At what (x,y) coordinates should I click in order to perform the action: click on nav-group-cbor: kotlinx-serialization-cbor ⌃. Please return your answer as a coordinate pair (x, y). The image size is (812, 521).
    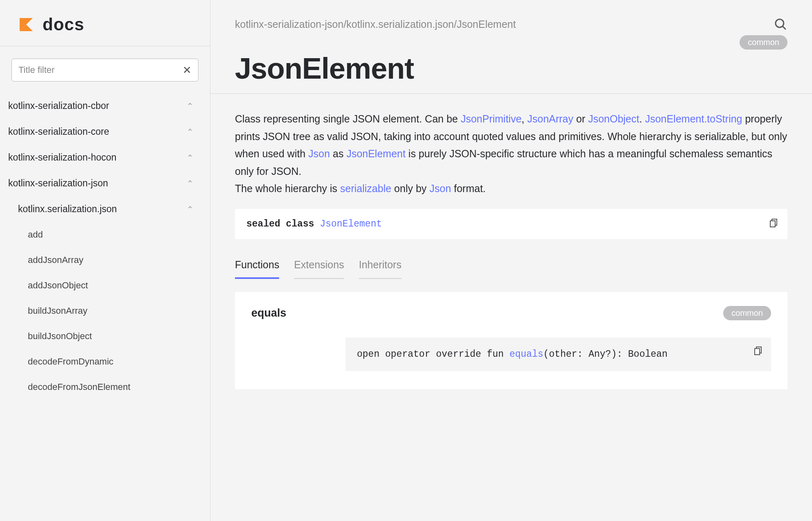
    Looking at the image, I should click on (105, 106).